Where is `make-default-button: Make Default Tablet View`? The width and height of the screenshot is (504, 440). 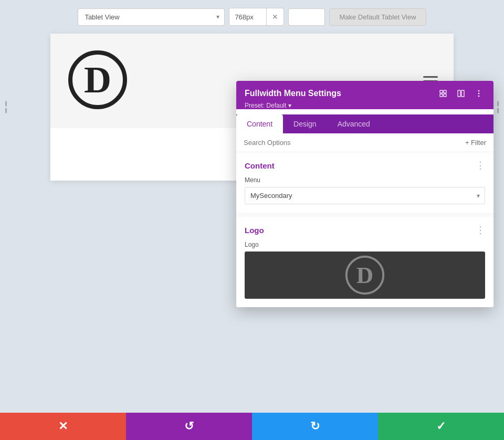
make-default-button: Make Default Tablet View is located at coordinates (377, 17).